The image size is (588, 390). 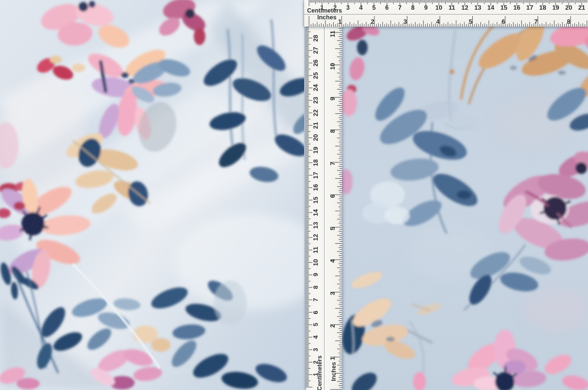 I want to click on cm-unit-label: Centimeters, so click(x=325, y=11).